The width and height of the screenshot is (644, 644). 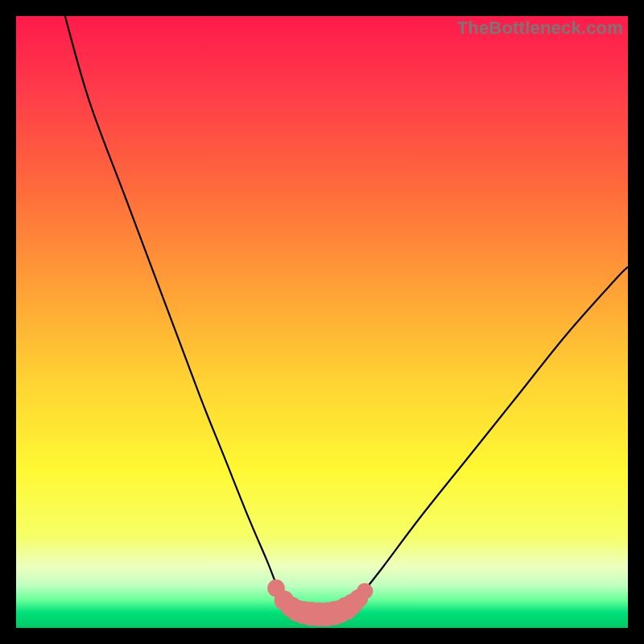 What do you see at coordinates (320, 603) in the screenshot?
I see `bottom-dots-group` at bounding box center [320, 603].